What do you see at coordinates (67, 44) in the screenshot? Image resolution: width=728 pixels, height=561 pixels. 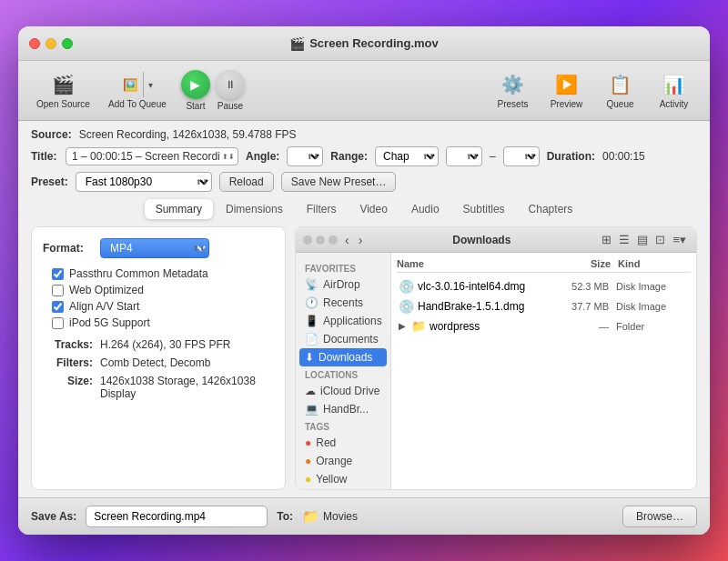 I see `maximize-button` at bounding box center [67, 44].